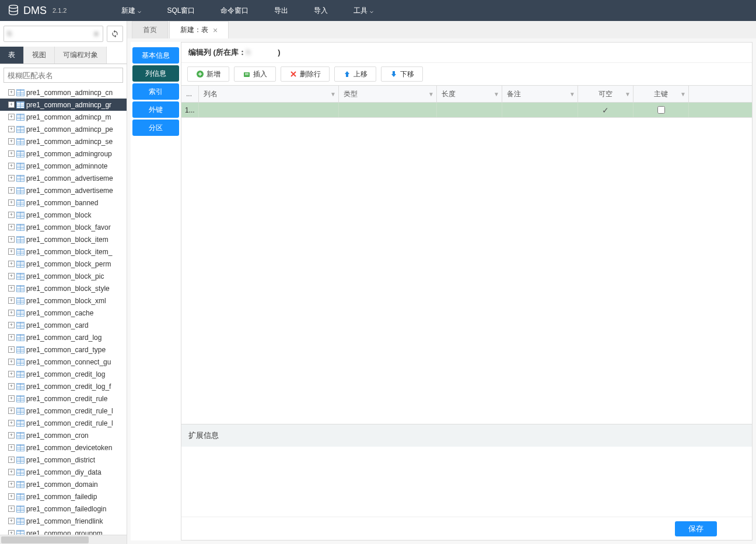  I want to click on table-item: +pre1_common_block_item, so click(63, 239).